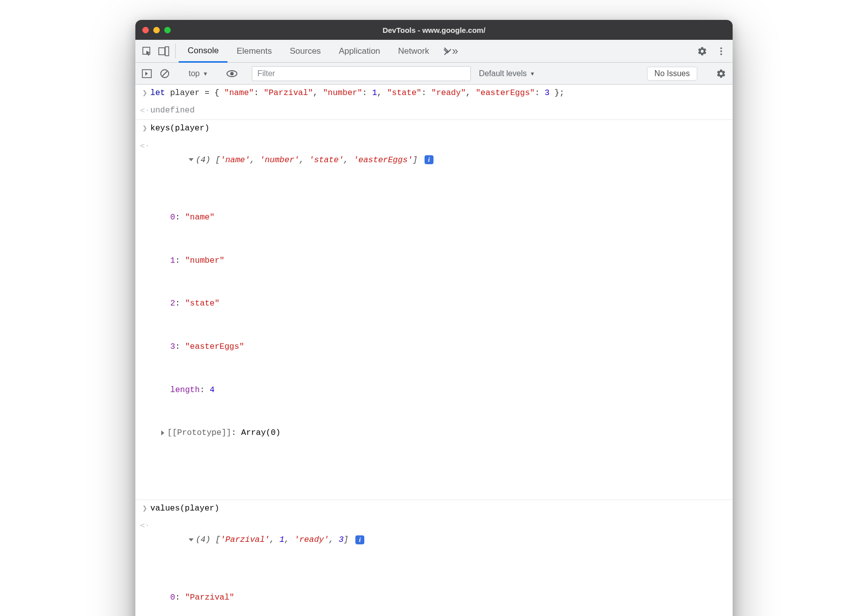 Image resolution: width=868 pixels, height=616 pixels. What do you see at coordinates (448, 598) in the screenshot?
I see `array-item: 0: "Parzival"` at bounding box center [448, 598].